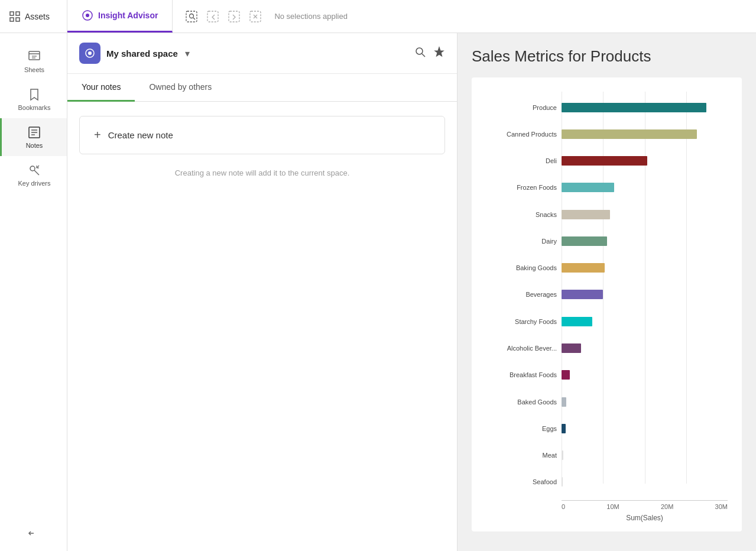 The image size is (756, 551). Describe the element at coordinates (37, 17) in the screenshot. I see `assets-label: Assets` at that location.